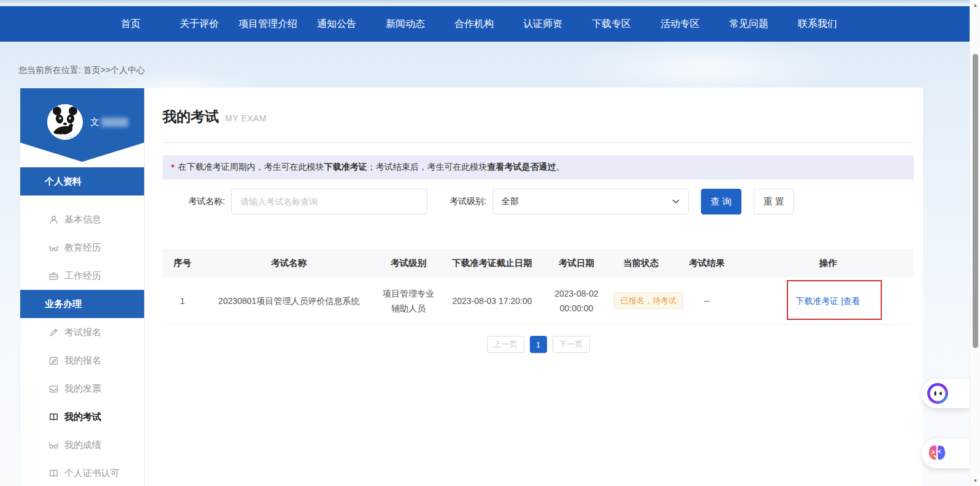 The width and height of the screenshot is (980, 486). I want to click on vertical-scrollbar: ▲ ▼, so click(975, 243).